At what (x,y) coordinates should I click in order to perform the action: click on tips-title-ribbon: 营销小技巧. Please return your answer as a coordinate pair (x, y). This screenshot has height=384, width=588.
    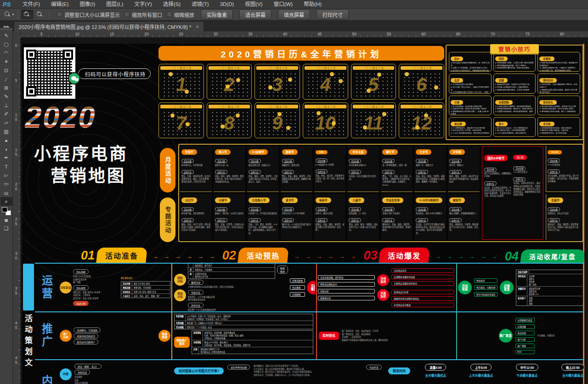
    Looking at the image, I should click on (514, 49).